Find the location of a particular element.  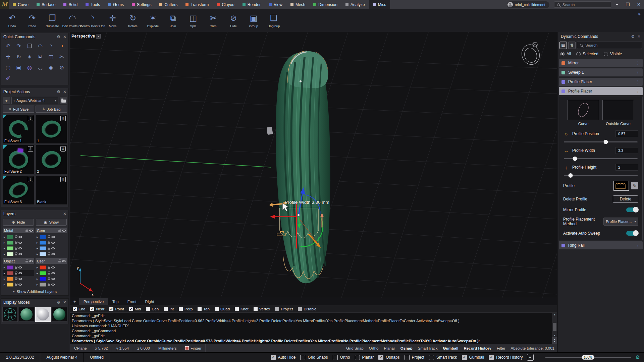

command-history: Command: _gvEdit Parameters ( StyleSave … is located at coordinates (314, 328).